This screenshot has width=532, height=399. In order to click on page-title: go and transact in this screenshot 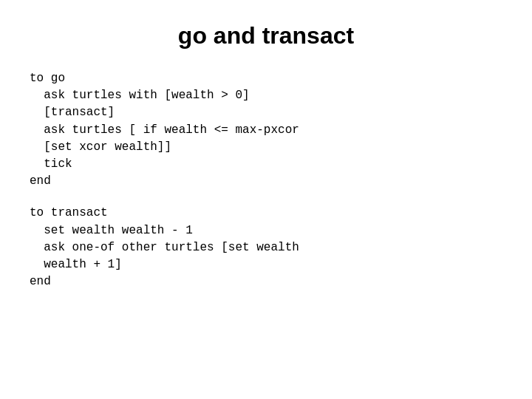, I will do `click(266, 35)`.